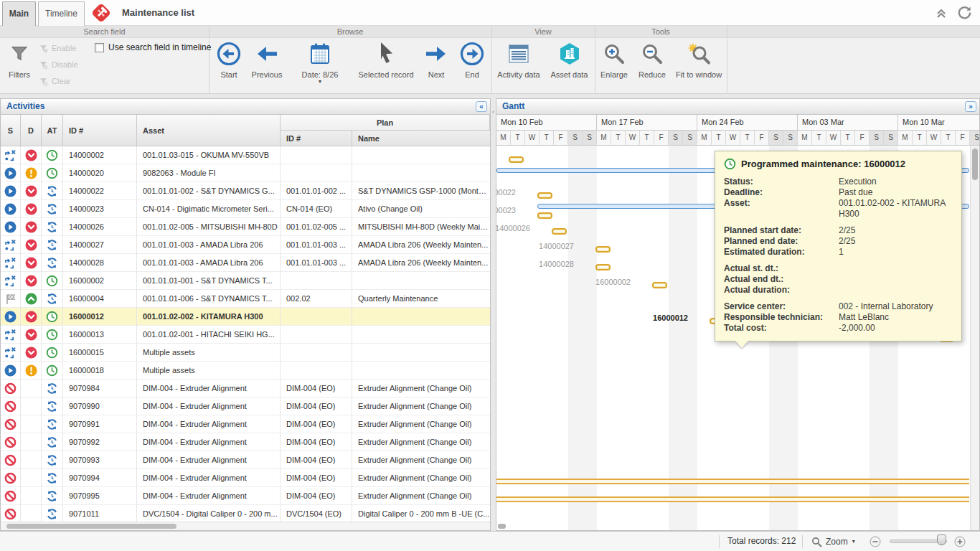 This screenshot has height=551, width=980. Describe the element at coordinates (245, 370) in the screenshot. I see `table-row: 16000018Multiple assets` at that location.